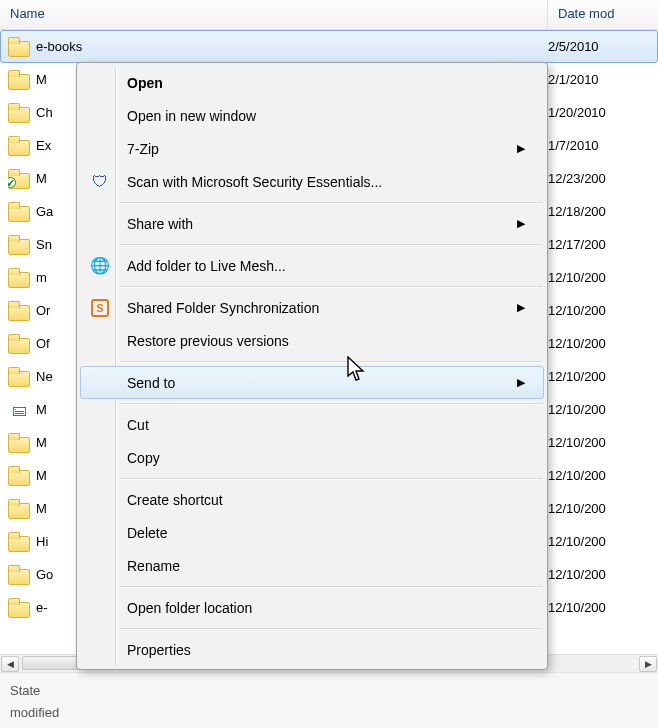 Image resolution: width=658 pixels, height=728 pixels. I want to click on column-header: Name Date mod, so click(329, 15).